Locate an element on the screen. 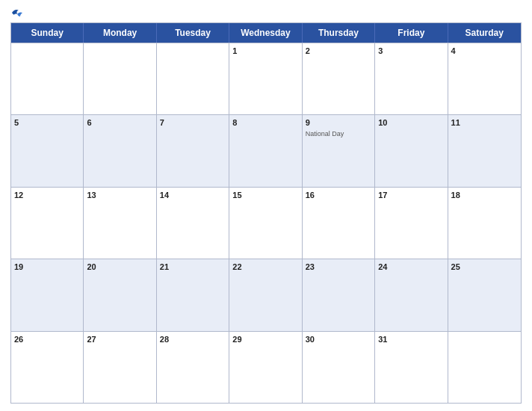  day-cell: 16 is located at coordinates (339, 223).